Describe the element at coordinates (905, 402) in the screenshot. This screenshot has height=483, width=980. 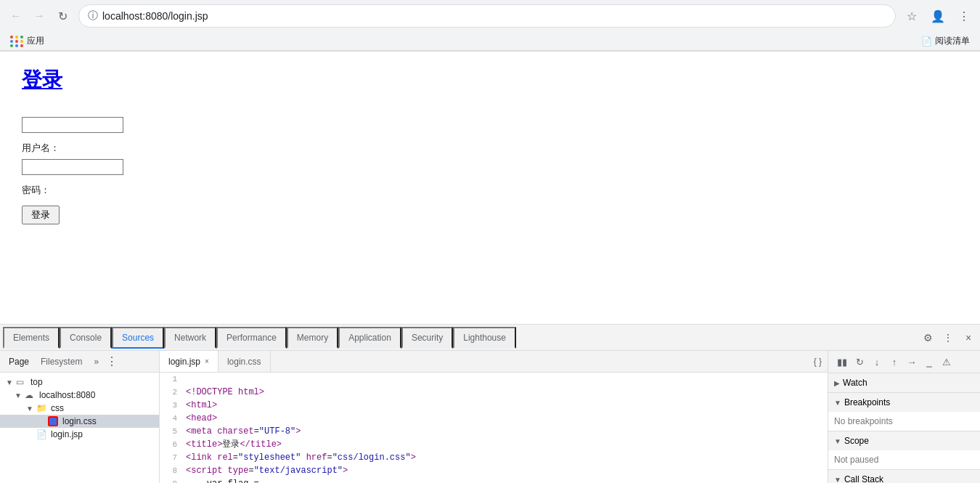
I see `breakpoints-section-header: ▼ Breakpoints` at that location.